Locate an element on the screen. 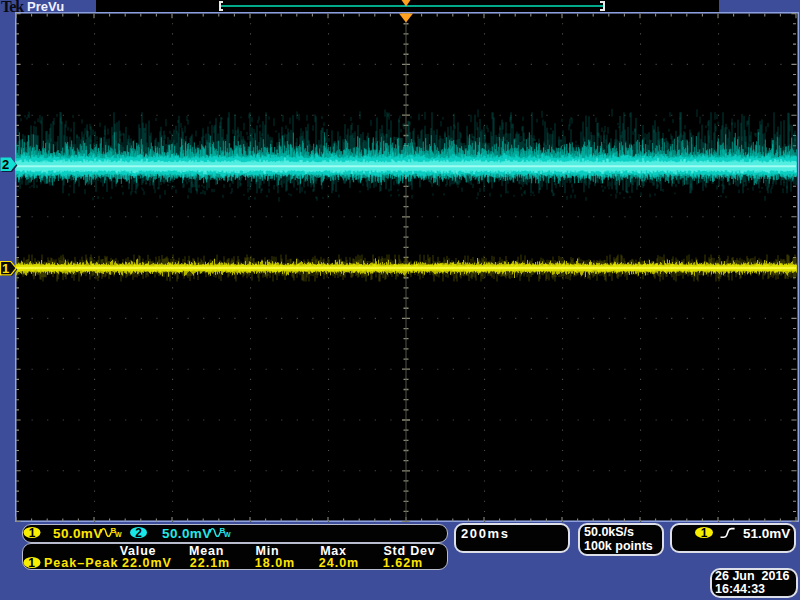 This screenshot has height=600, width=800. svg-text: 22.0mV is located at coordinates (147, 563).